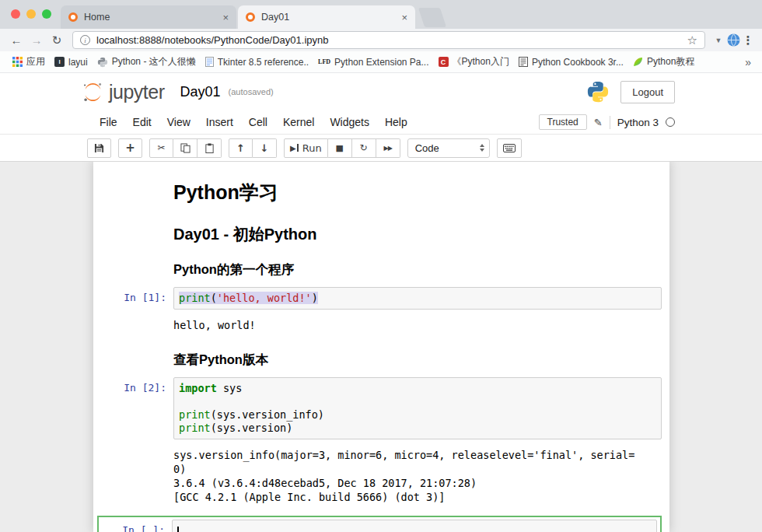  Describe the element at coordinates (418, 193) in the screenshot. I see `heading-python-study: Python学习` at that location.